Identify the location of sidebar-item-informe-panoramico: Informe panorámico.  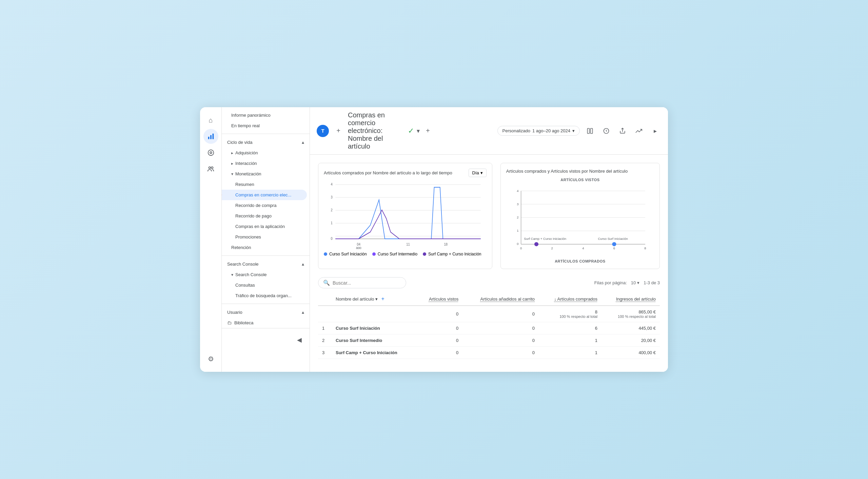
(264, 115).